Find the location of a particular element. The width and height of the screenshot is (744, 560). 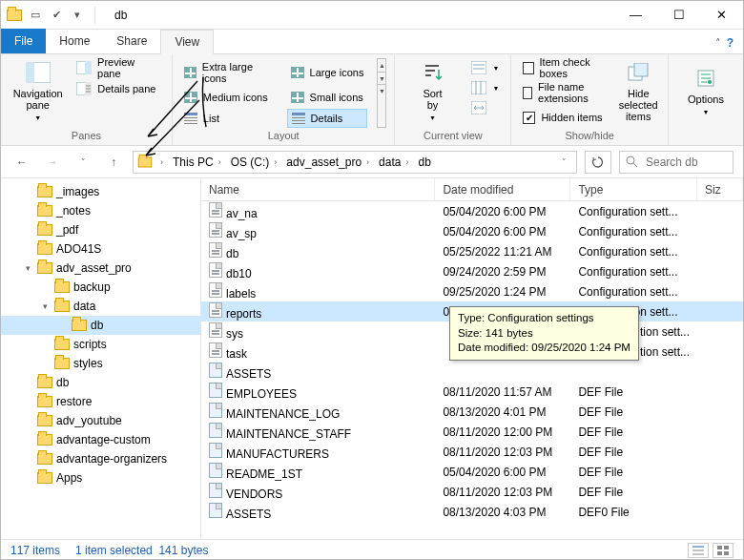

search-box is located at coordinates (676, 162).